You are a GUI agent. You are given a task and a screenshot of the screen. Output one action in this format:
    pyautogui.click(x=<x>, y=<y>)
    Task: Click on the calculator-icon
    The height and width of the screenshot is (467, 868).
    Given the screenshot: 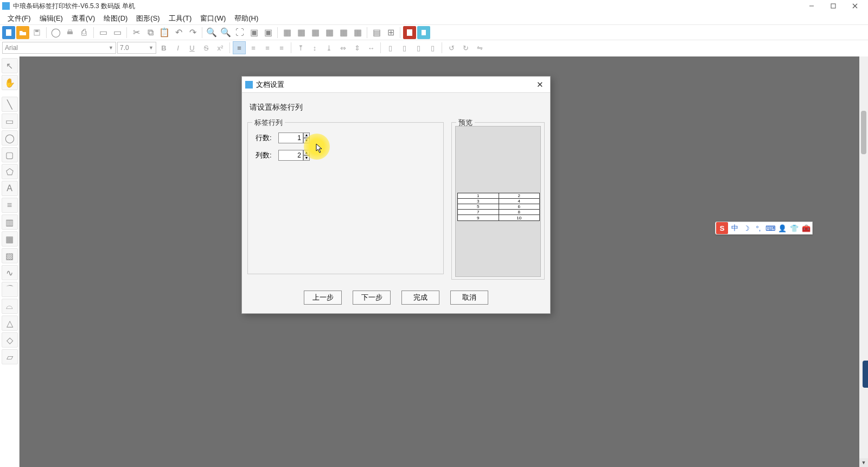 What is the action you would take?
    pyautogui.click(x=424, y=33)
    